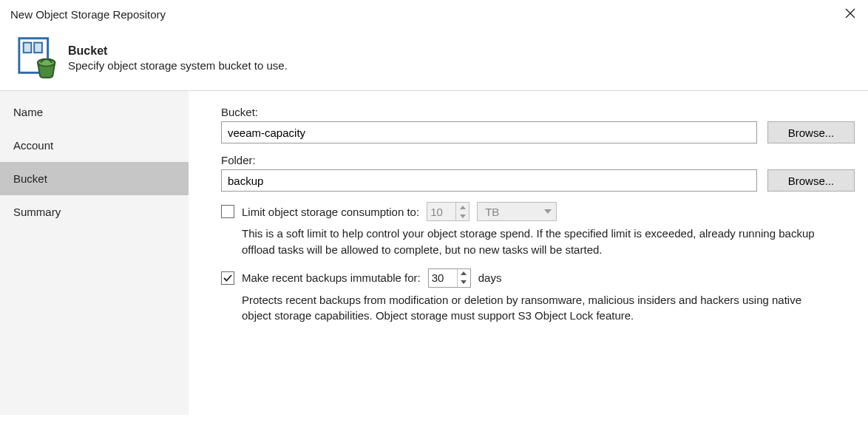 Image resolution: width=868 pixels, height=426 pixels. I want to click on limit-unit-combo: TB, so click(517, 212).